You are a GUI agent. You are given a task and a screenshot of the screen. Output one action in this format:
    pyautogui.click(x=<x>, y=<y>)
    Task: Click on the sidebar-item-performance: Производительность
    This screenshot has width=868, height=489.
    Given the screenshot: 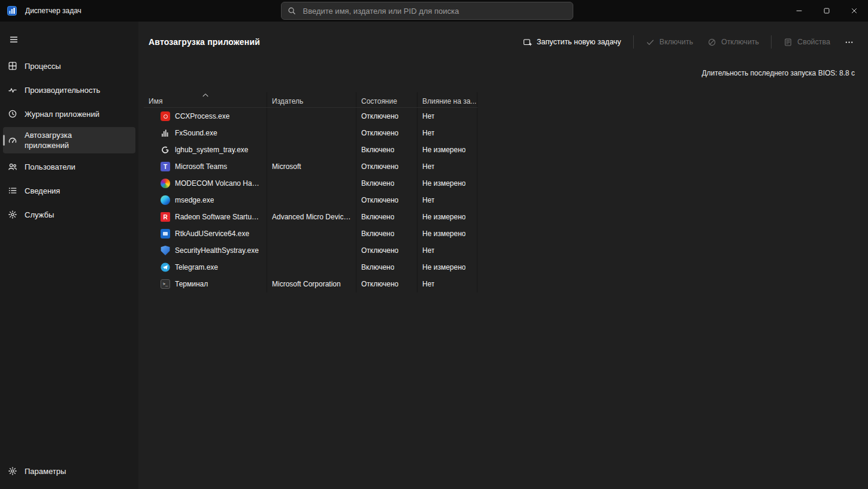 What is the action you would take?
    pyautogui.click(x=69, y=90)
    